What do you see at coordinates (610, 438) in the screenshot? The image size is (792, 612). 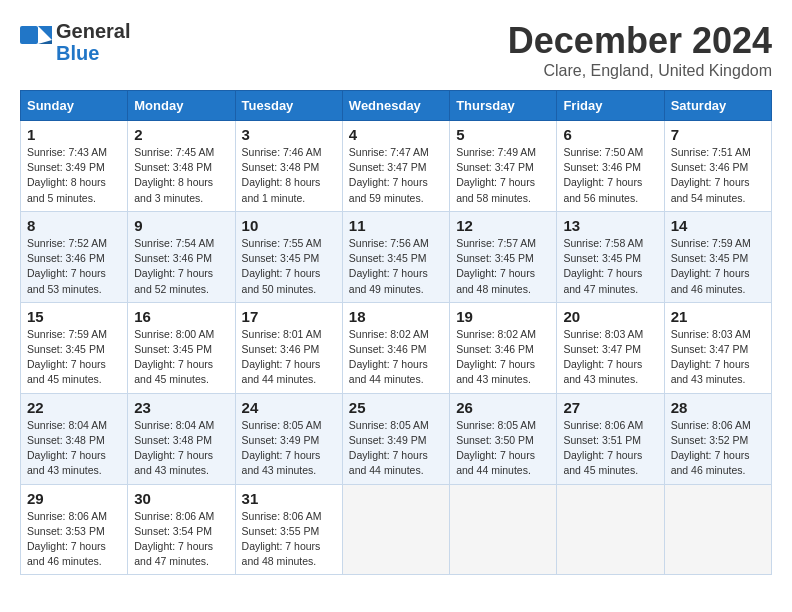 I see `calendar-cell: 27 Sunrise: 8:06 AMSunset: 3:51 PMDaylig…` at bounding box center [610, 438].